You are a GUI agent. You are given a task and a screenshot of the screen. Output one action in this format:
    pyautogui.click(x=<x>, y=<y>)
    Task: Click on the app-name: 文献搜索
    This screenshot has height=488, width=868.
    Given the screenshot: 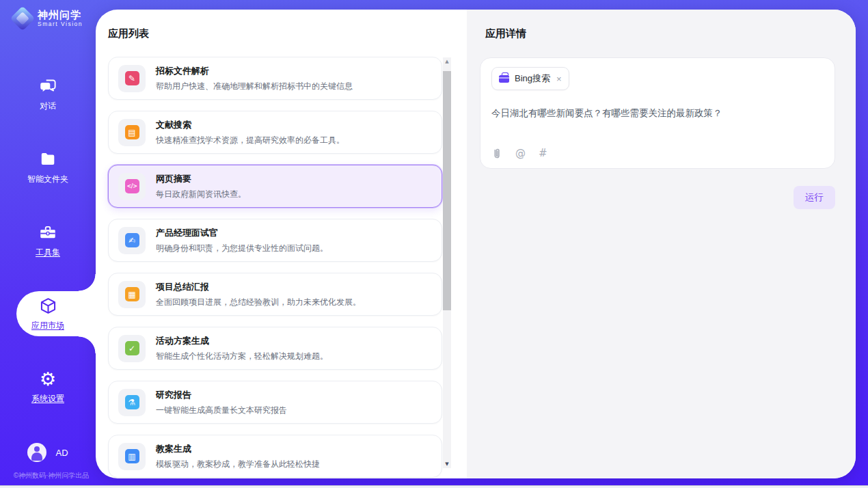 What is the action you would take?
    pyautogui.click(x=250, y=125)
    